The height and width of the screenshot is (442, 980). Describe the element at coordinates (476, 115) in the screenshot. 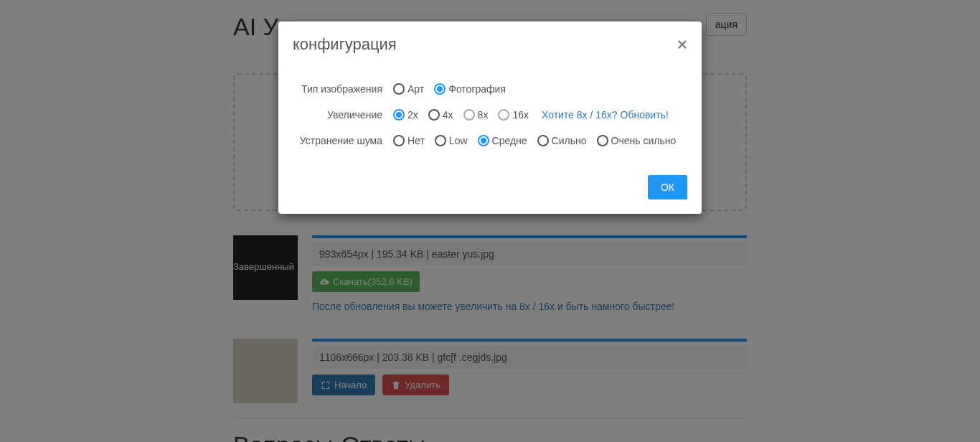

I see `radio-8x: 8x` at that location.